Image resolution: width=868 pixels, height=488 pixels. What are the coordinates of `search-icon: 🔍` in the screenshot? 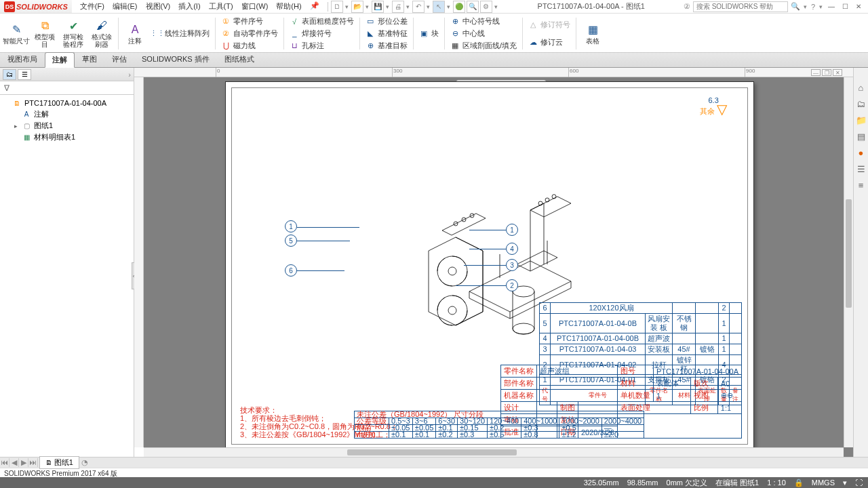 It's located at (795, 7).